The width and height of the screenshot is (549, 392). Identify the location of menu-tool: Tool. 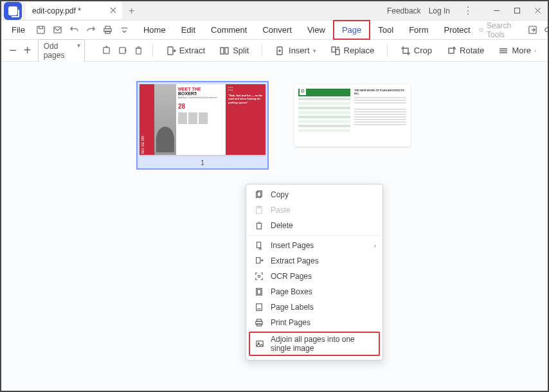
(386, 30).